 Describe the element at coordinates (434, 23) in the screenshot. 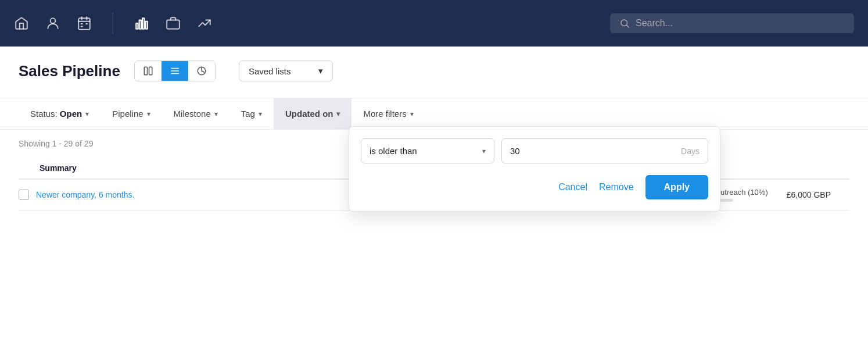

I see `top-navigation: Search...` at that location.